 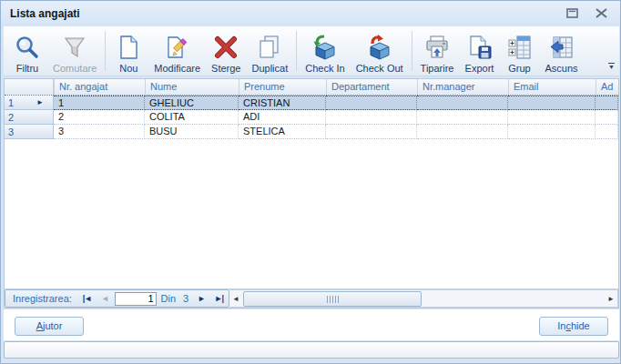 What do you see at coordinates (226, 68) in the screenshot?
I see `toolbar-label: Sterge` at bounding box center [226, 68].